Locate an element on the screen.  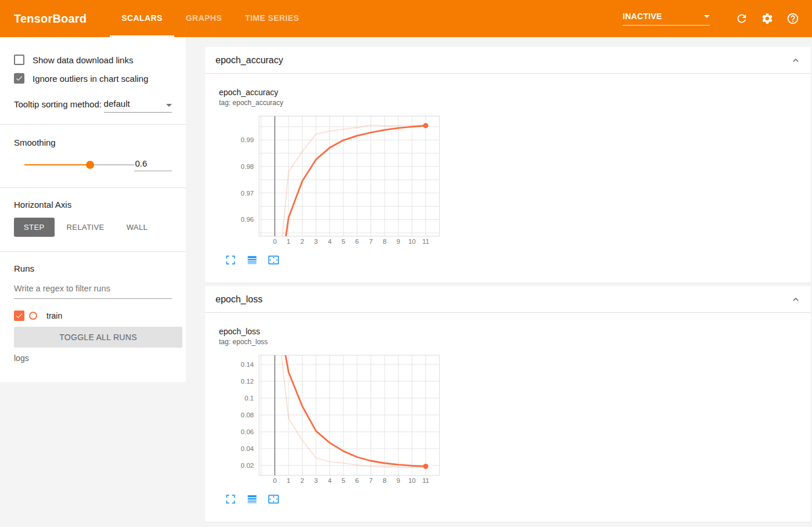
svg-text: 0.04 is located at coordinates (247, 449).